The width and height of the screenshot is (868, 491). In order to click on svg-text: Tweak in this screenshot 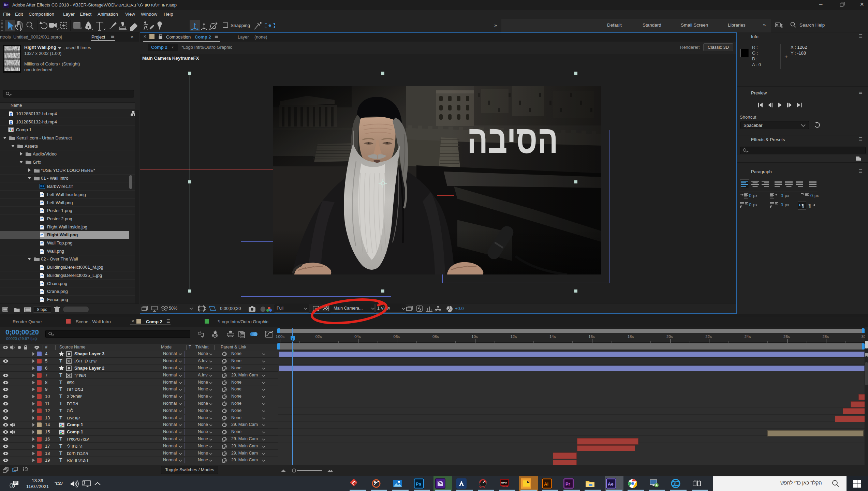, I will do `click(505, 486)`.